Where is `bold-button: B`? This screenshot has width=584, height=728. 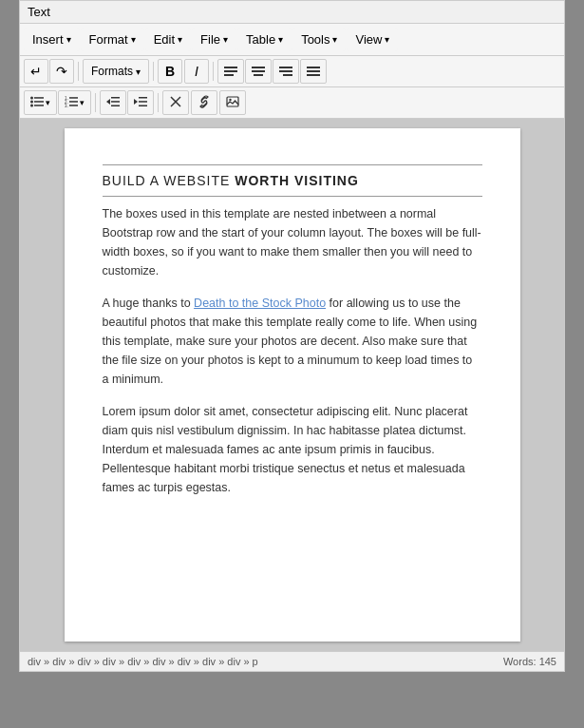
bold-button: B is located at coordinates (170, 71).